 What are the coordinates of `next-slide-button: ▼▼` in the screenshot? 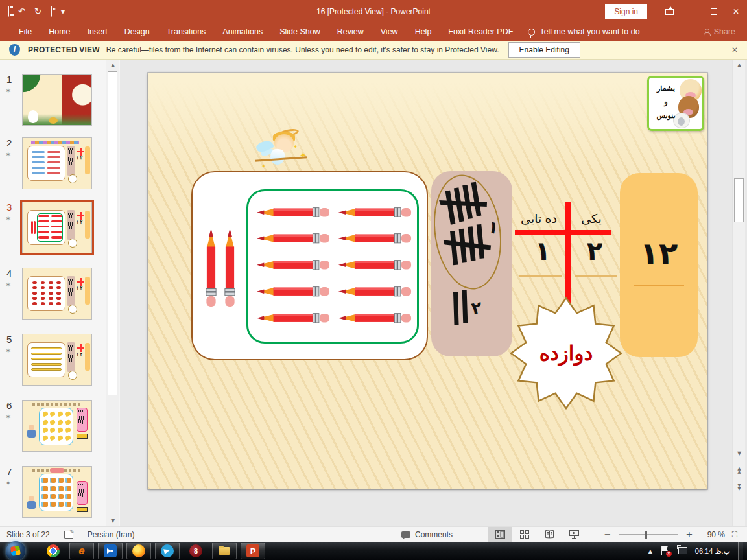 It's located at (739, 487).